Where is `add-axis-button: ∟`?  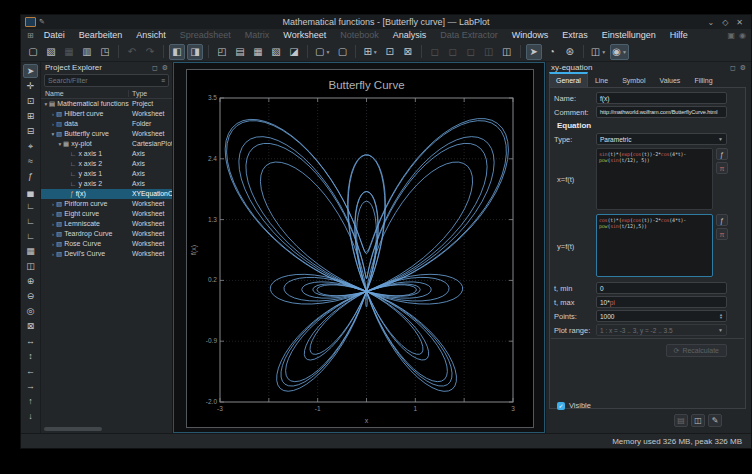
add-axis-button: ∟ is located at coordinates (30, 236).